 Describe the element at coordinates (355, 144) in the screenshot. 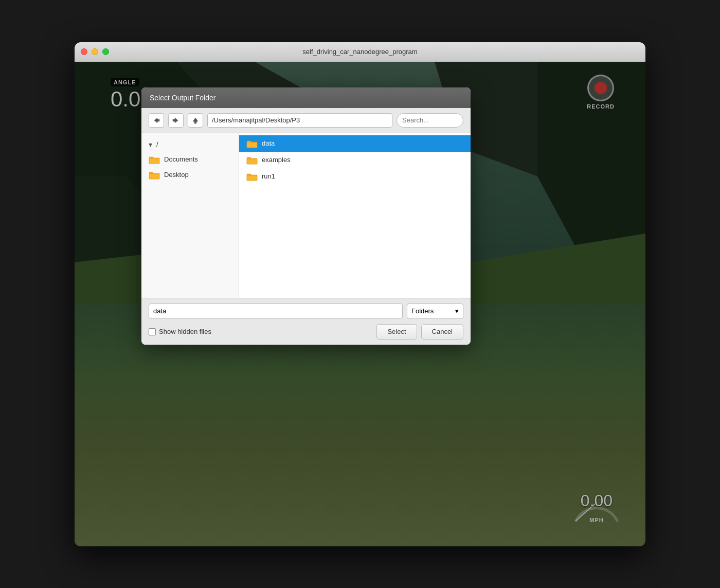

I see `right-item-data: data` at that location.